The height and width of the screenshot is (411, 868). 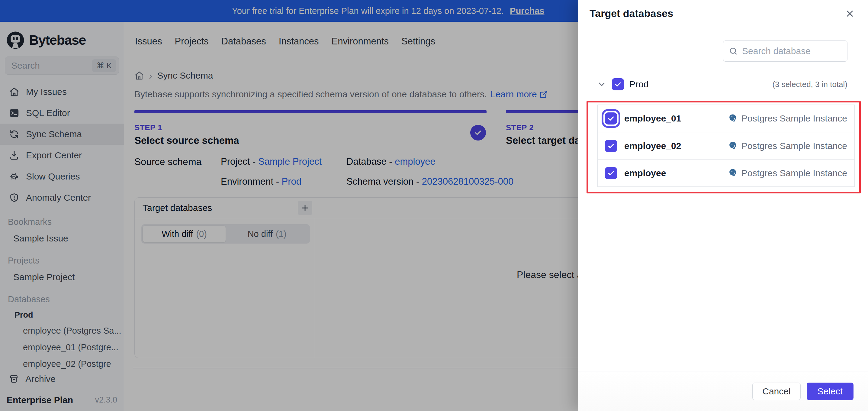 I want to click on search-icon, so click(x=733, y=51).